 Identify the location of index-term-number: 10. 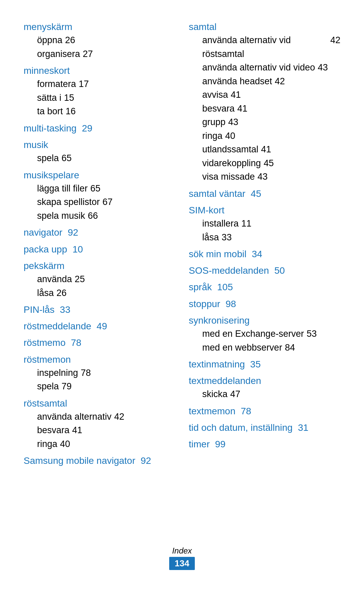
(76, 249).